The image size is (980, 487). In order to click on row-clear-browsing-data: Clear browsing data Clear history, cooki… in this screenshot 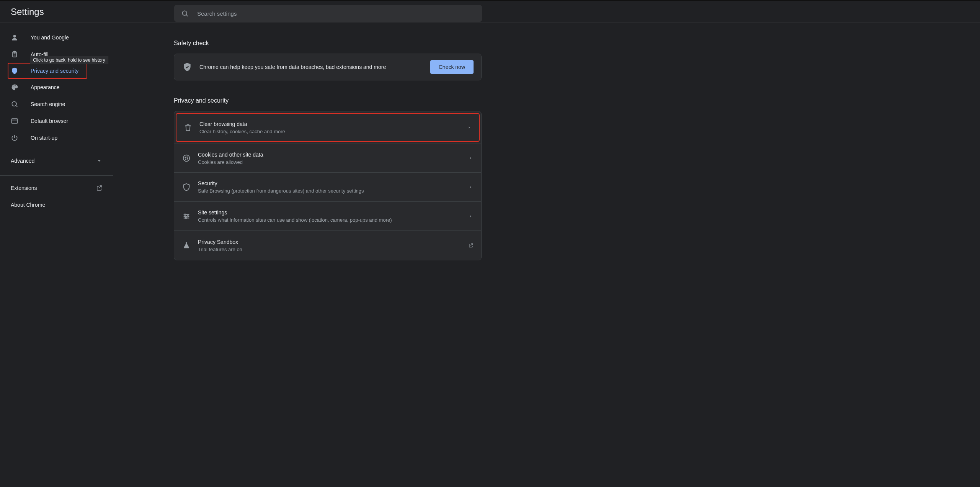, I will do `click(328, 127)`.